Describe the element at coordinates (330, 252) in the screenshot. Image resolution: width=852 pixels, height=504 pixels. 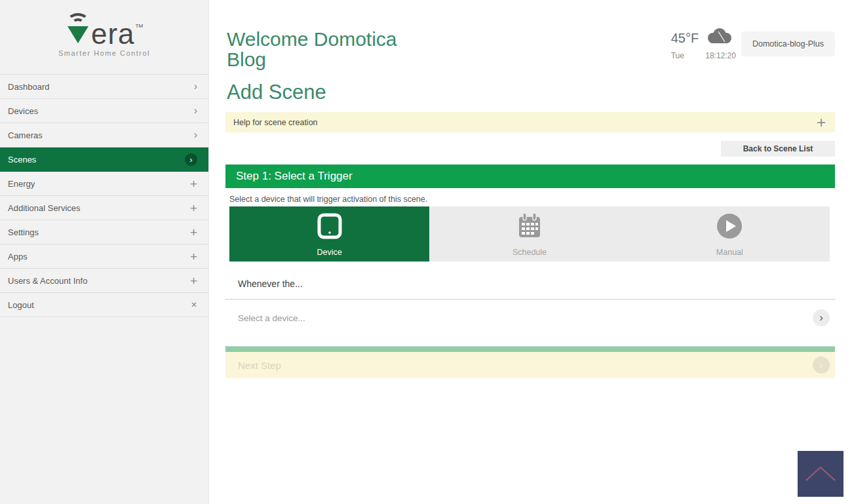
I see `tab-label: Device` at that location.